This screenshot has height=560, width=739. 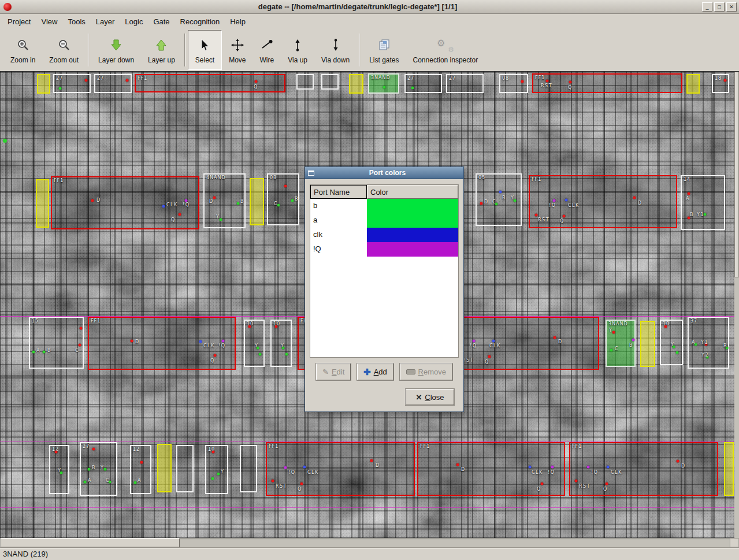 I want to click on gate-box: 12A, so click(x=141, y=469).